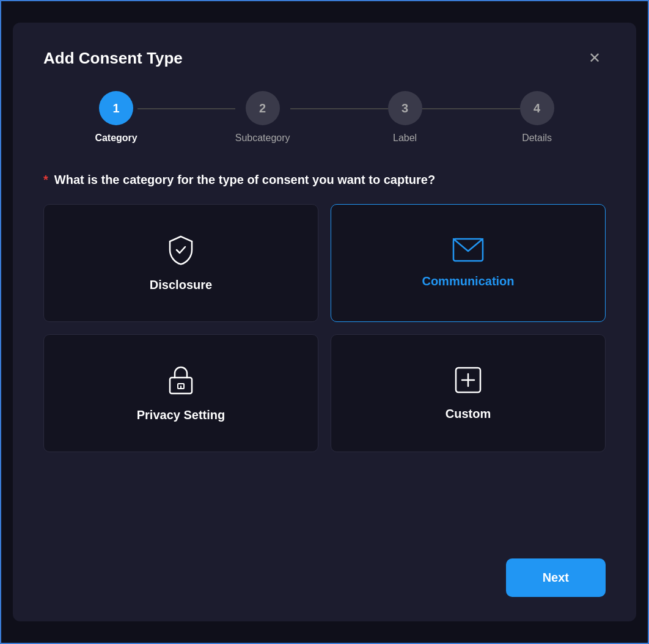 This screenshot has width=649, height=644. Describe the element at coordinates (405, 108) in the screenshot. I see `step-circle-3: 3` at that location.